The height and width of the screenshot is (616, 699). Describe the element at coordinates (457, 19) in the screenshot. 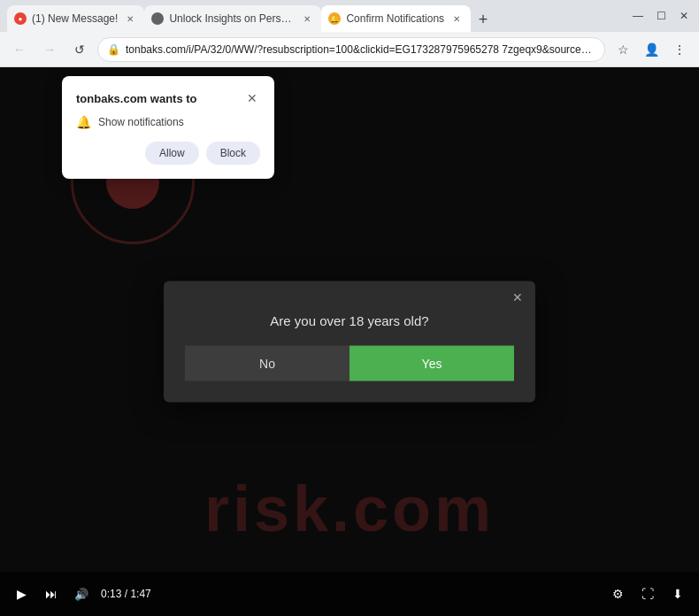

I see `tab3-close-icon: ✕` at that location.